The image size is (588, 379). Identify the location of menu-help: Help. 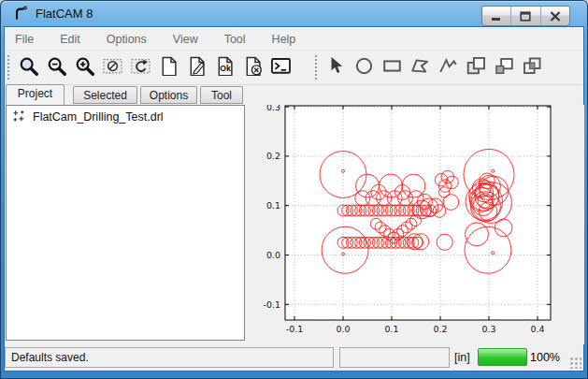
(284, 39).